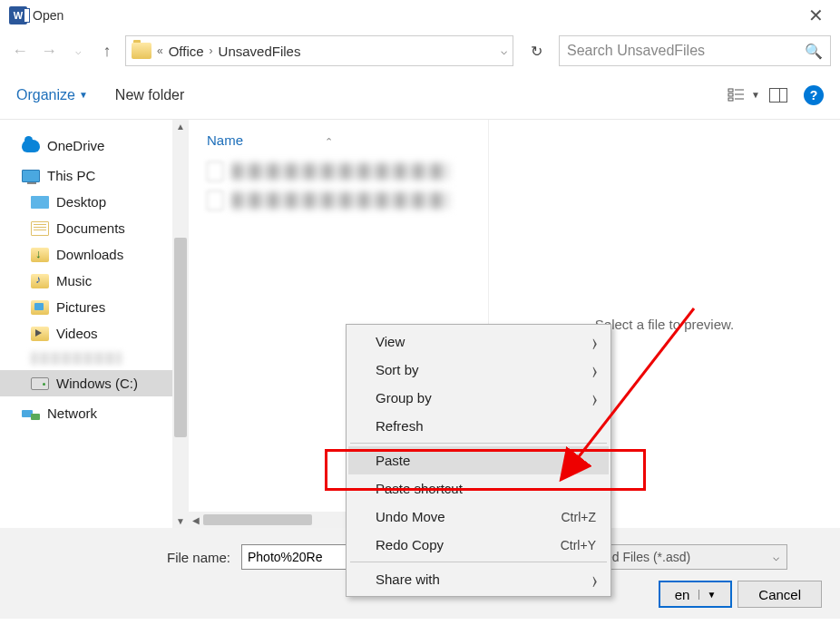 This screenshot has width=840, height=635. Describe the element at coordinates (127, 557) in the screenshot. I see `filename-label: File name:` at that location.